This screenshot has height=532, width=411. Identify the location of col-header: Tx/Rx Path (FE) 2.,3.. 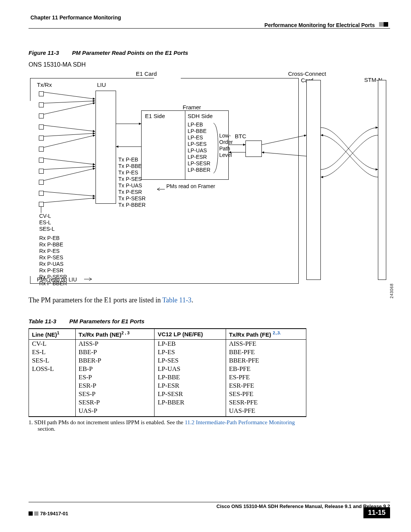
(266, 334).